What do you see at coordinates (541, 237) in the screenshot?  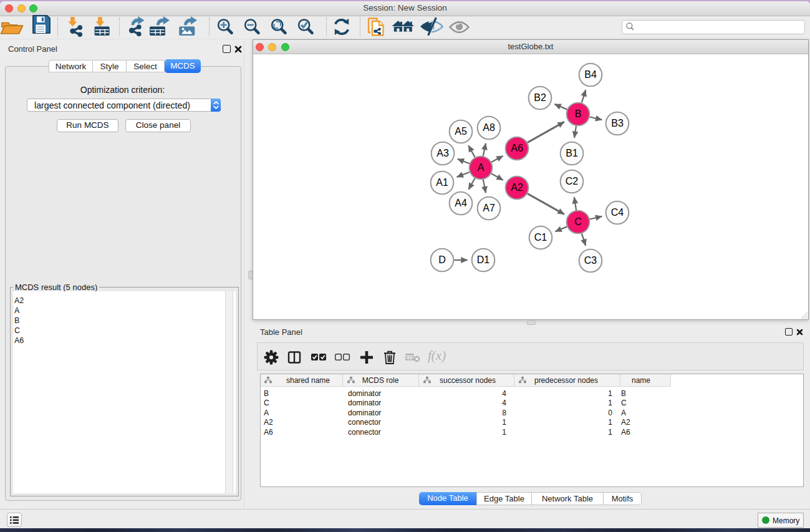 I see `svg-text: C1` at bounding box center [541, 237].